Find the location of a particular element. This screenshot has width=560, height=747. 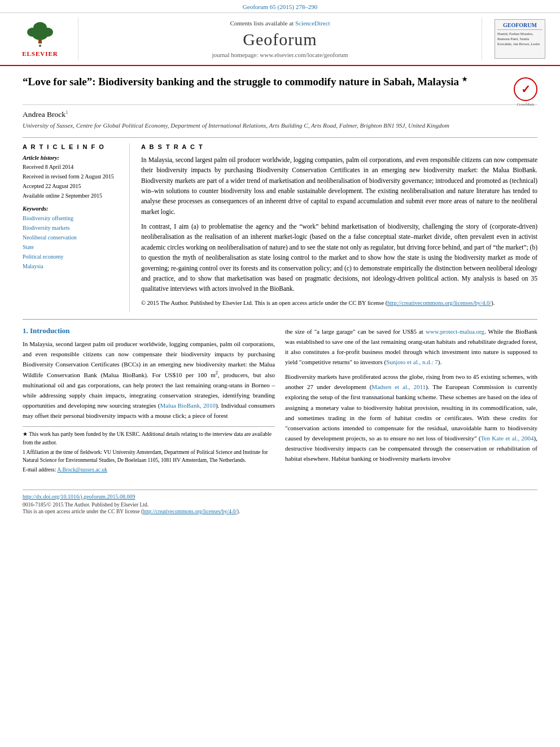

bottom-doi-bar: http://dx.doi.org/10.1016/j.geoforum.201… is located at coordinates (280, 502).